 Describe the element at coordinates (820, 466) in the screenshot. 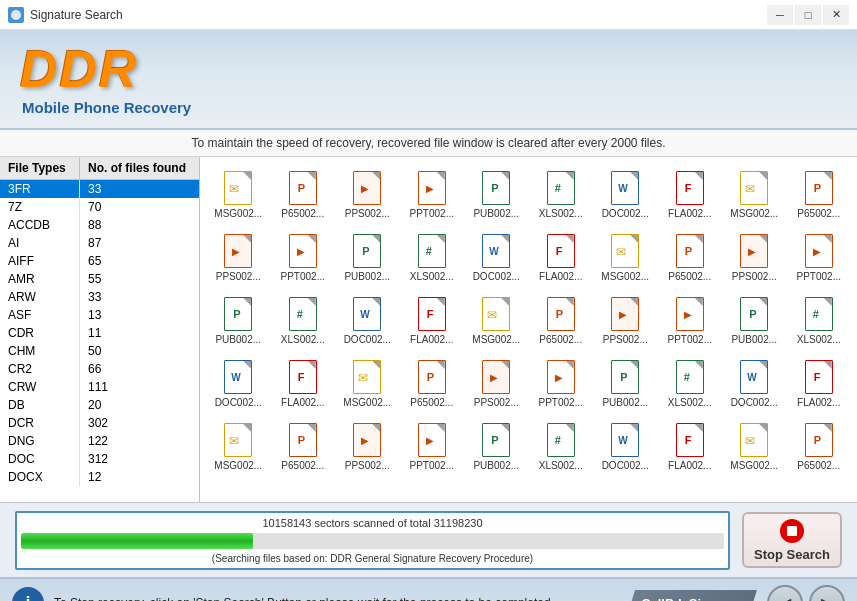

I see `file-item-label: P65002...` at that location.